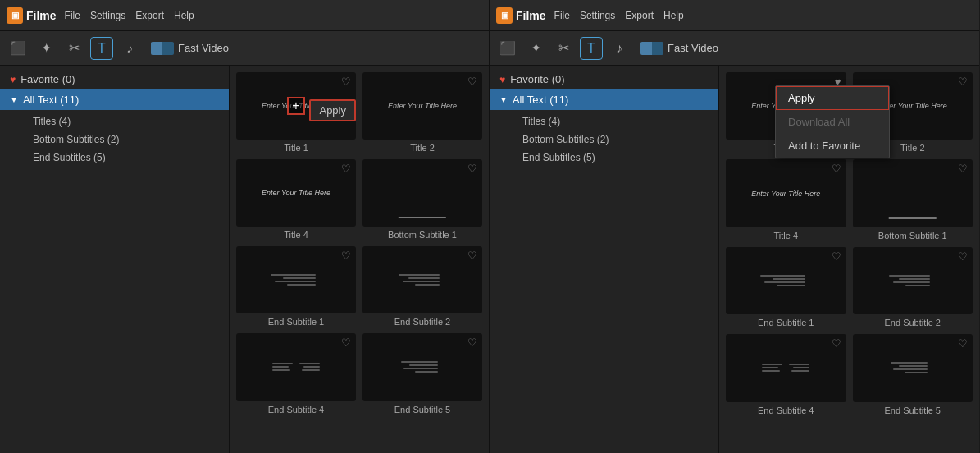  What do you see at coordinates (832, 146) in the screenshot?
I see `context-add-to-favorite: Add to Favorite` at bounding box center [832, 146].